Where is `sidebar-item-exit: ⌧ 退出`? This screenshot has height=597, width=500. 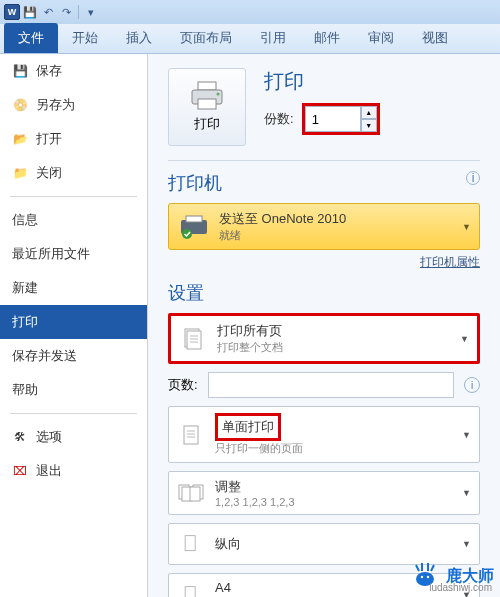 sidebar-item-exit: ⌧ 退出 is located at coordinates (74, 471).